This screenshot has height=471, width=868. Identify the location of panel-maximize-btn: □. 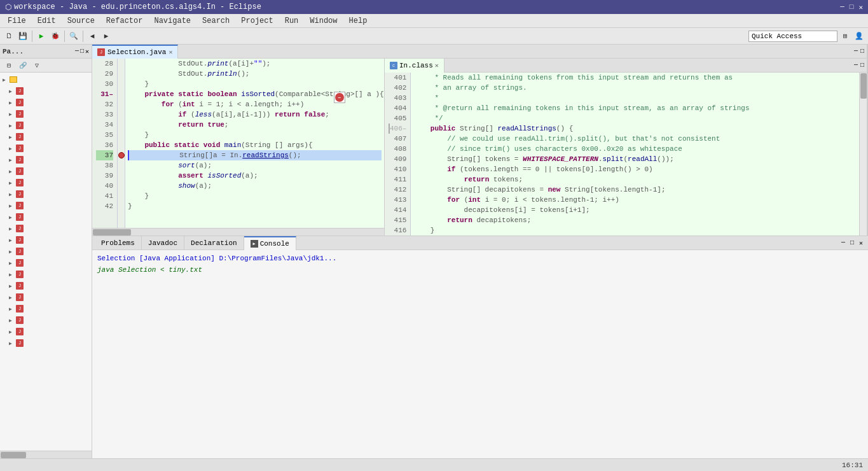
(82, 52).